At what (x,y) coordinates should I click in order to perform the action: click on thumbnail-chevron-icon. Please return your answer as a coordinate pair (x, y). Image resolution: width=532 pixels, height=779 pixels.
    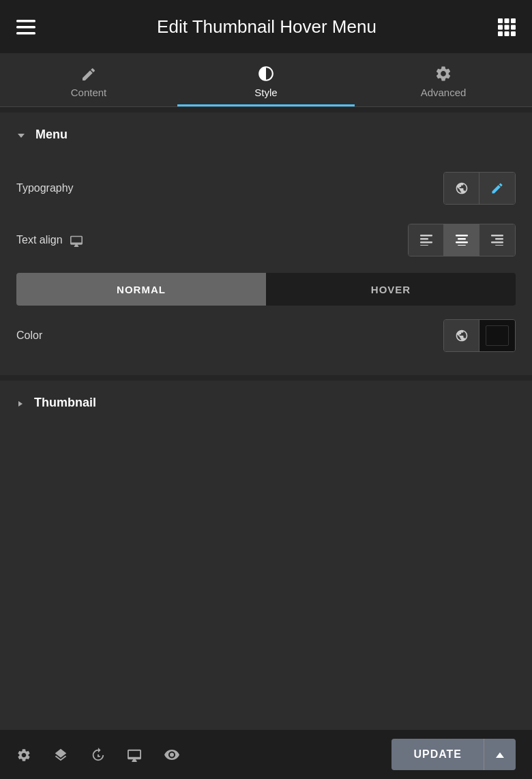
    Looking at the image, I should click on (20, 403).